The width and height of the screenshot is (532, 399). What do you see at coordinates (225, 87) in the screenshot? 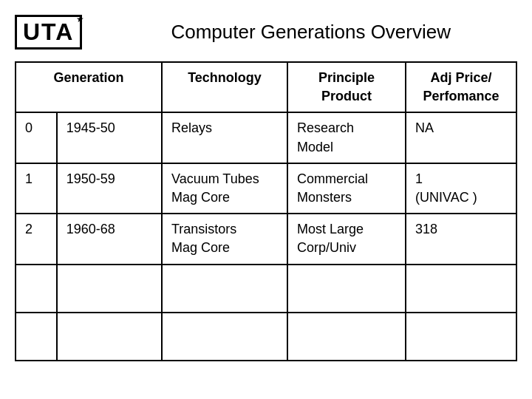
I see `col-technology: Technology` at bounding box center [225, 87].